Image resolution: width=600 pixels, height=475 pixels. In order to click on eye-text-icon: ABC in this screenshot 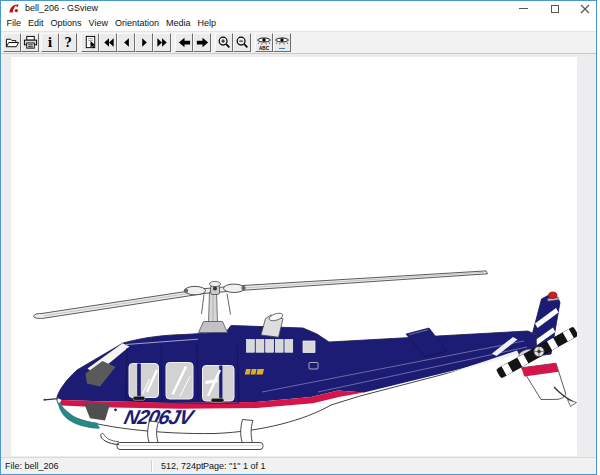, I will do `click(264, 42)`.